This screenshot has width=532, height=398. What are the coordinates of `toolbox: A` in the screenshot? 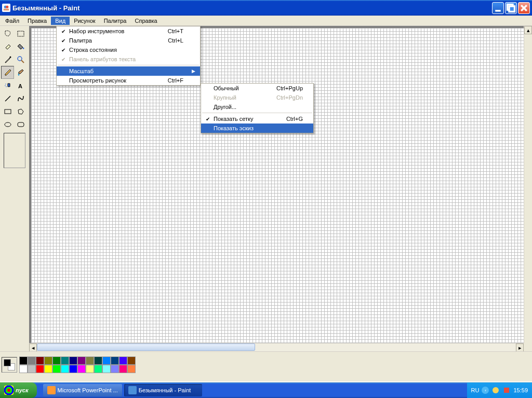 It's located at (15, 189).